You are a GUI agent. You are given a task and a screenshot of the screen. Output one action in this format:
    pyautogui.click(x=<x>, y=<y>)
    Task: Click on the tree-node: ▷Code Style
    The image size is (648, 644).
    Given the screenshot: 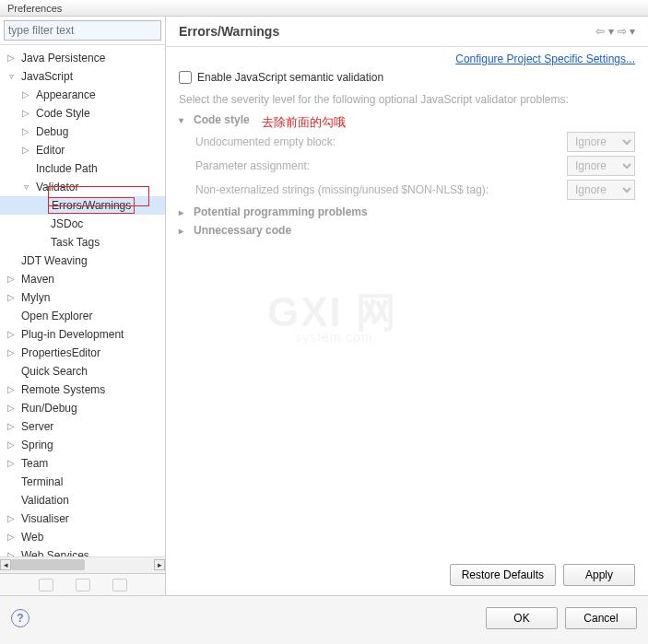 What is the action you would take?
    pyautogui.click(x=83, y=113)
    